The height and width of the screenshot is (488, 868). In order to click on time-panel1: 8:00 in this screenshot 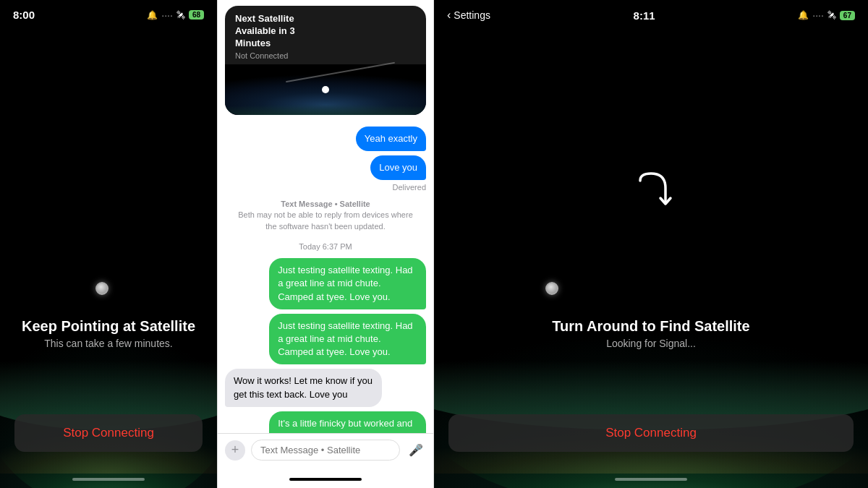, I will do `click(24, 14)`.